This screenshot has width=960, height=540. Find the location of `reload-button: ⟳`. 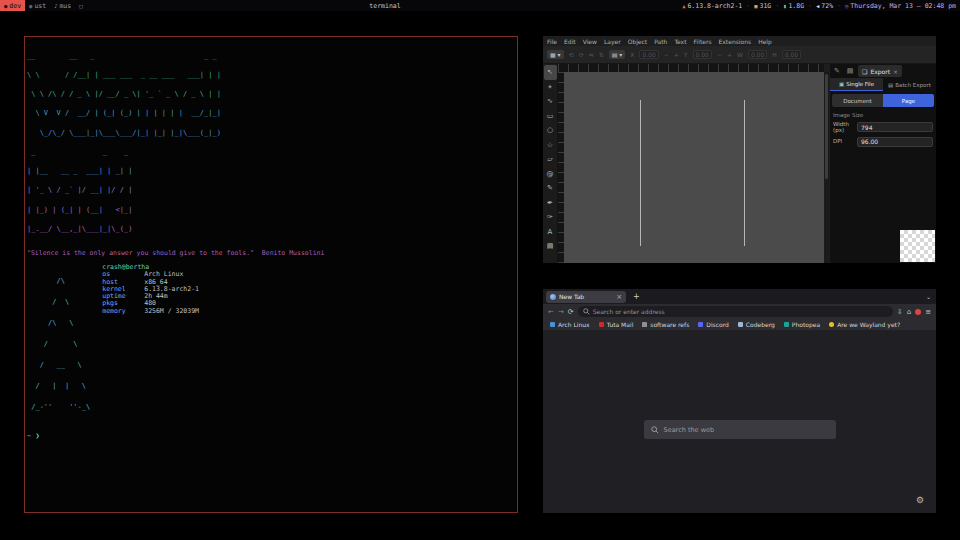

reload-button: ⟳ is located at coordinates (571, 312).